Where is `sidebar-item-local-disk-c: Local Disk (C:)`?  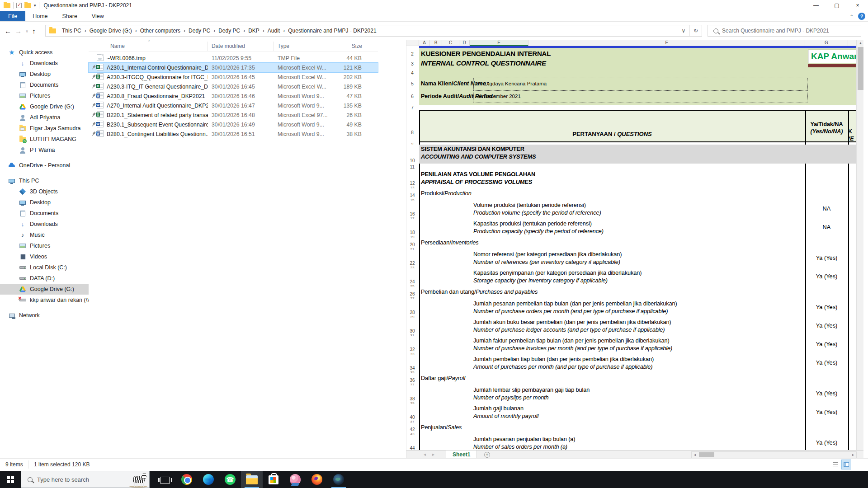 sidebar-item-local-disk-c: Local Disk (C:) is located at coordinates (44, 267).